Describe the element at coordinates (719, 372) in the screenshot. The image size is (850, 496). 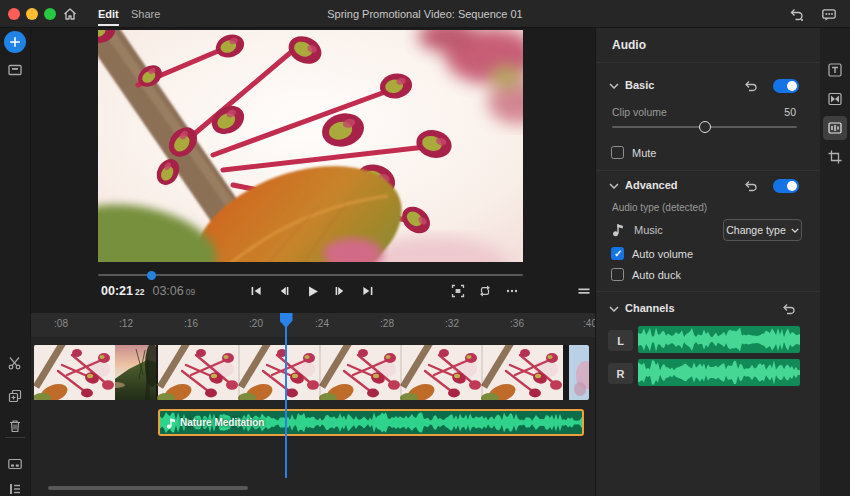
I see `right-waveform-svg` at that location.